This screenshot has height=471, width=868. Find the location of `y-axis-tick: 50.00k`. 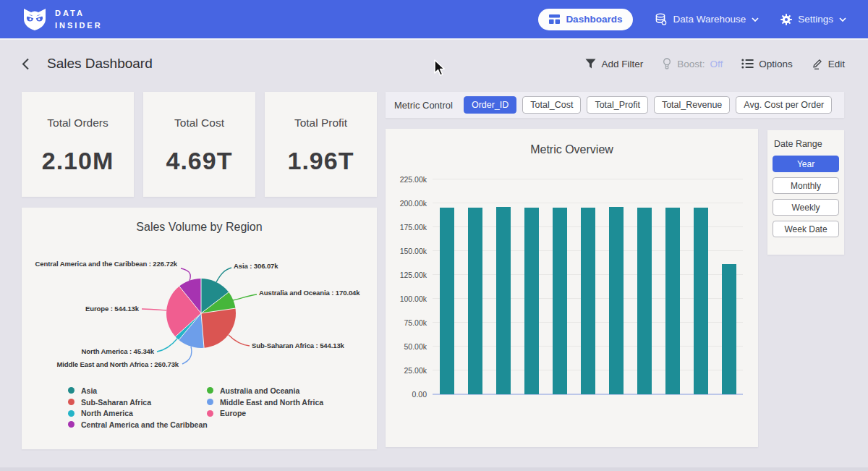

y-axis-tick: 50.00k is located at coordinates (409, 347).